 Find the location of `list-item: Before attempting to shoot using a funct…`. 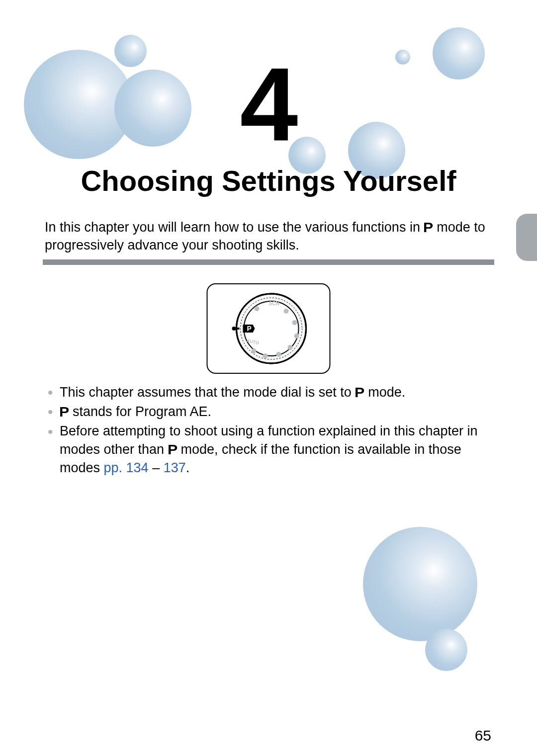

list-item: Before attempting to shoot using a funct… is located at coordinates (270, 449).